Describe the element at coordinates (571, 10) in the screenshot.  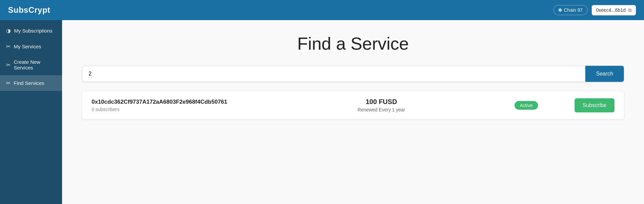
I see `chain-badge: Chain 97` at that location.